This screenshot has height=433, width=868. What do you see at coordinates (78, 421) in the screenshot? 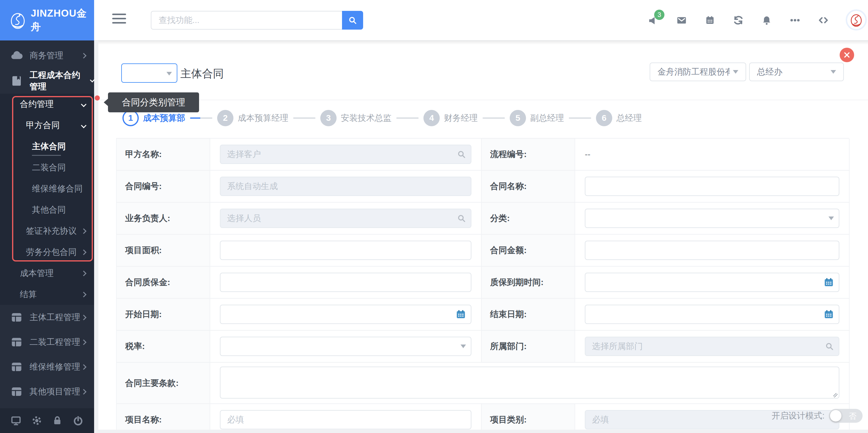
I see `power-icon` at bounding box center [78, 421].